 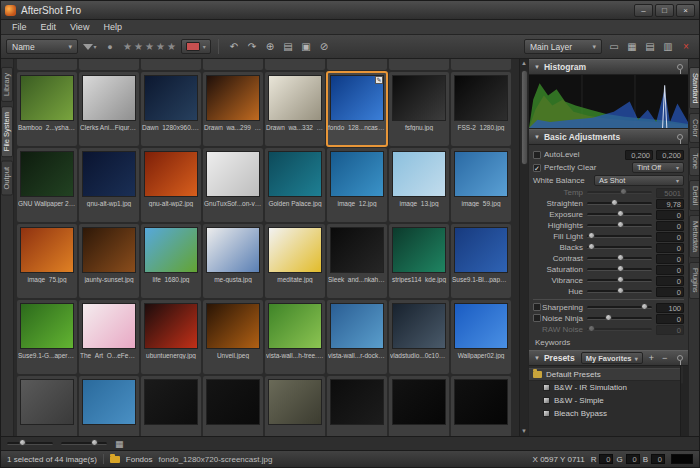 What do you see at coordinates (658, 168) in the screenshot?
I see `tint-dropdown: Tint Off ▾` at bounding box center [658, 168].